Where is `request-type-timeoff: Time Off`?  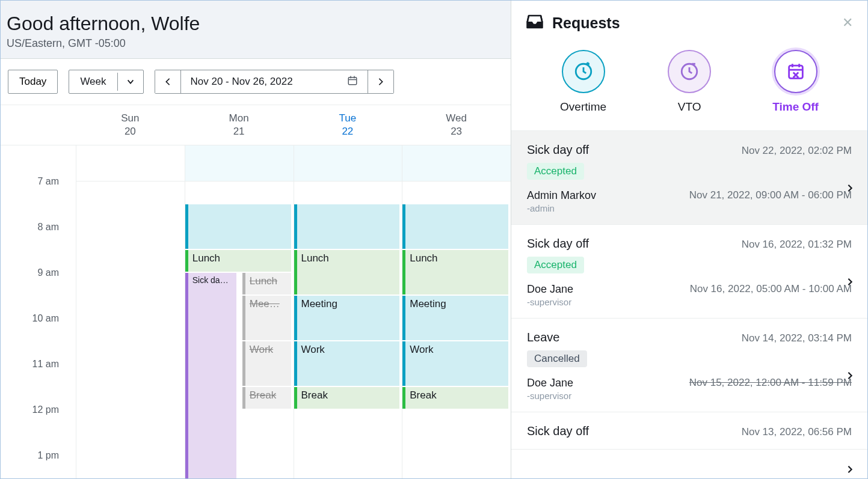 request-type-timeoff: Time Off is located at coordinates (795, 82).